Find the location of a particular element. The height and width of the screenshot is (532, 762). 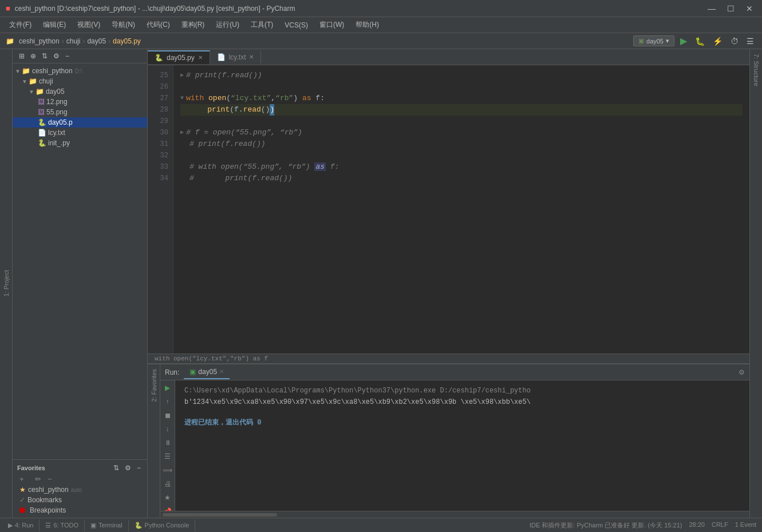

maximize-button: ☐ is located at coordinates (731, 9).